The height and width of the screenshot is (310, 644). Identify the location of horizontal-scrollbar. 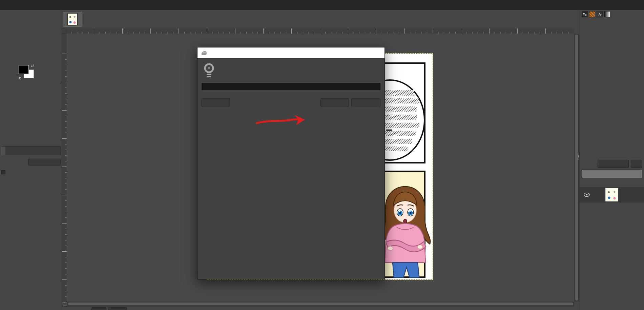
(320, 304).